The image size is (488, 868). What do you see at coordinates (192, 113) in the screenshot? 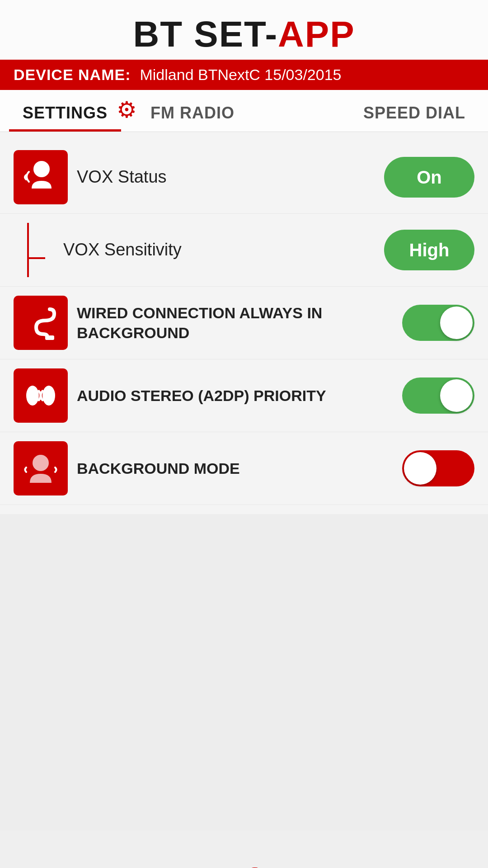
I see `tab-fm-radio-label: FM RADIO` at bounding box center [192, 113].